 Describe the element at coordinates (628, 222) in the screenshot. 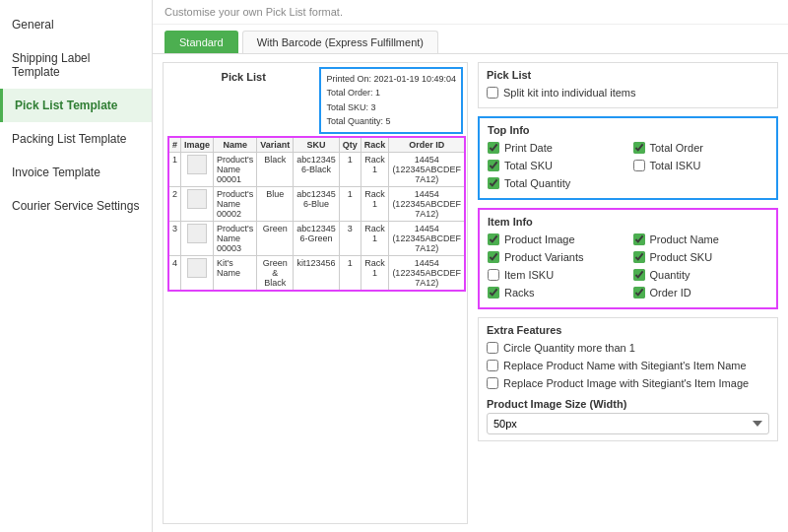

I see `item-info-title: Item Info` at that location.